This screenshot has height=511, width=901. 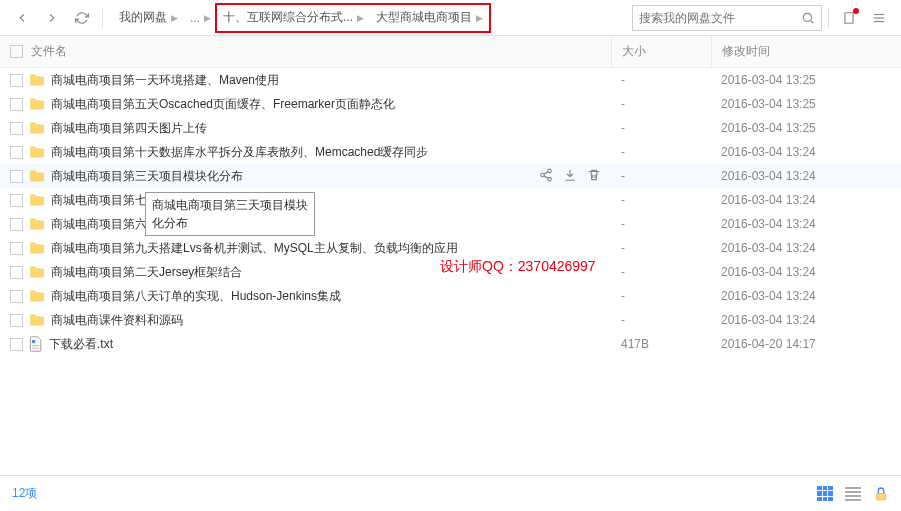 I want to click on search-button, so click(x=808, y=18).